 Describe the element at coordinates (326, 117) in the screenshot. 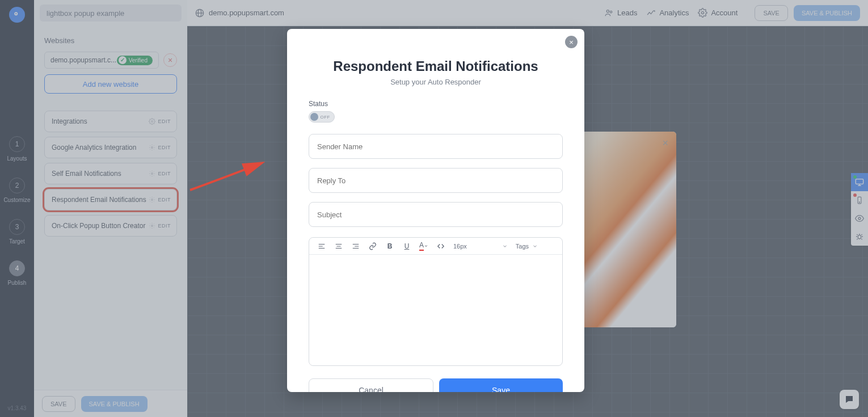

I see `toggle-text: OFF` at that location.